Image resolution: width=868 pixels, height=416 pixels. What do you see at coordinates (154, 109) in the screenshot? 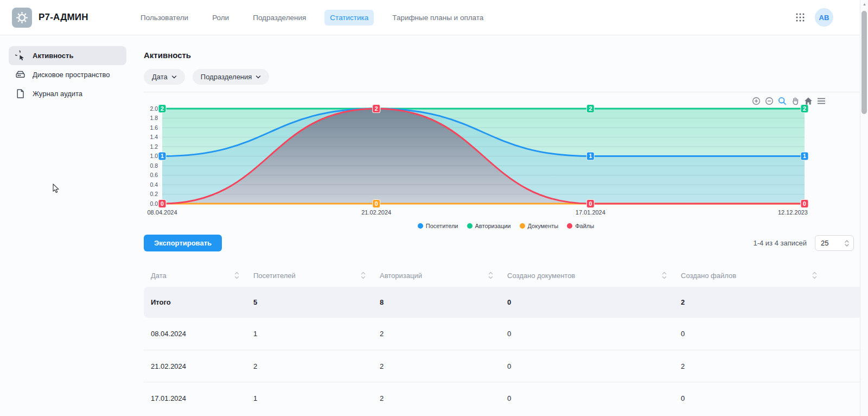
I see `y-tick-label: 2.0` at bounding box center [154, 109].